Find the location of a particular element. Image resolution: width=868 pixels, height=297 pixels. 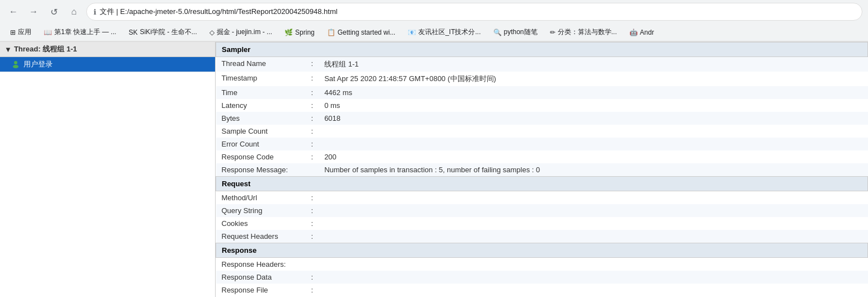

bookmark-label-getting-started: Getting started wi... is located at coordinates (366, 32).